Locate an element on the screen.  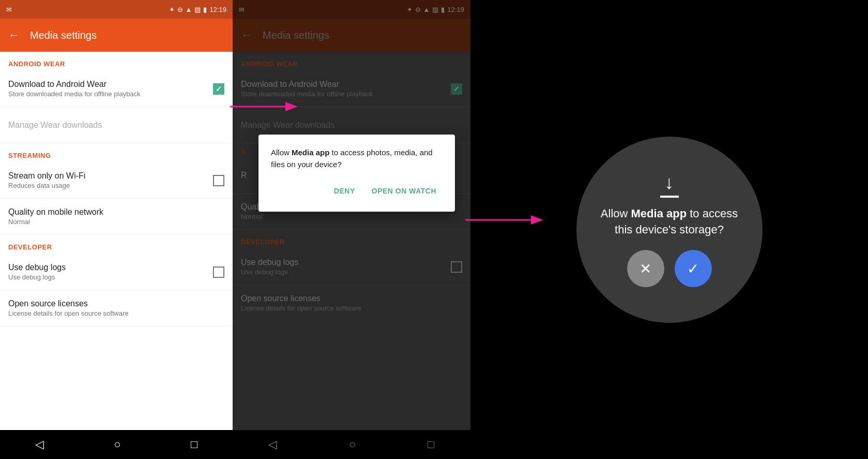
checkbox-stream-wifi is located at coordinates (219, 181).